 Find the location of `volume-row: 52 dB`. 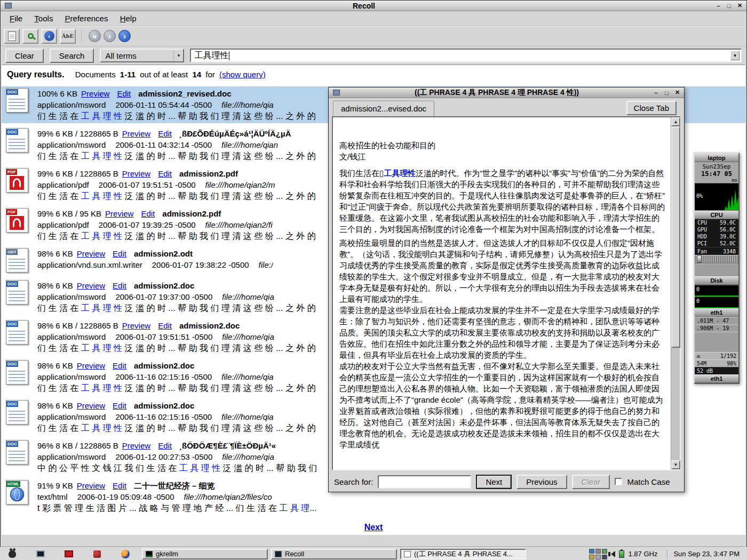

volume-row: 52 dB is located at coordinates (717, 371).